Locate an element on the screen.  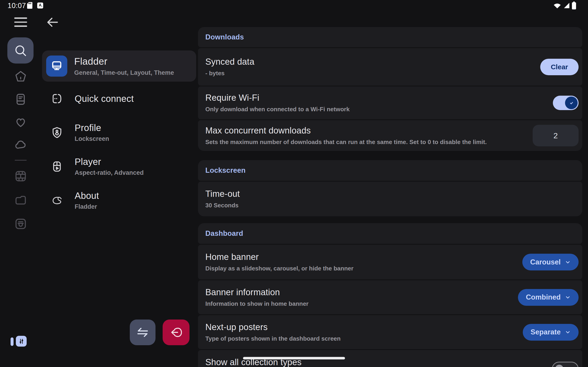
setting-row-home-banner: Home banner Display as a slideshow, caro… is located at coordinates (390, 262).